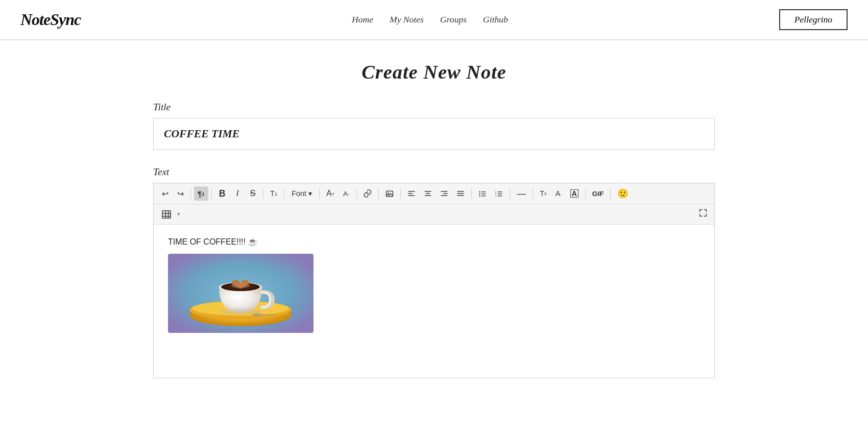  Describe the element at coordinates (483, 194) in the screenshot. I see `bullet-list-button` at that location.